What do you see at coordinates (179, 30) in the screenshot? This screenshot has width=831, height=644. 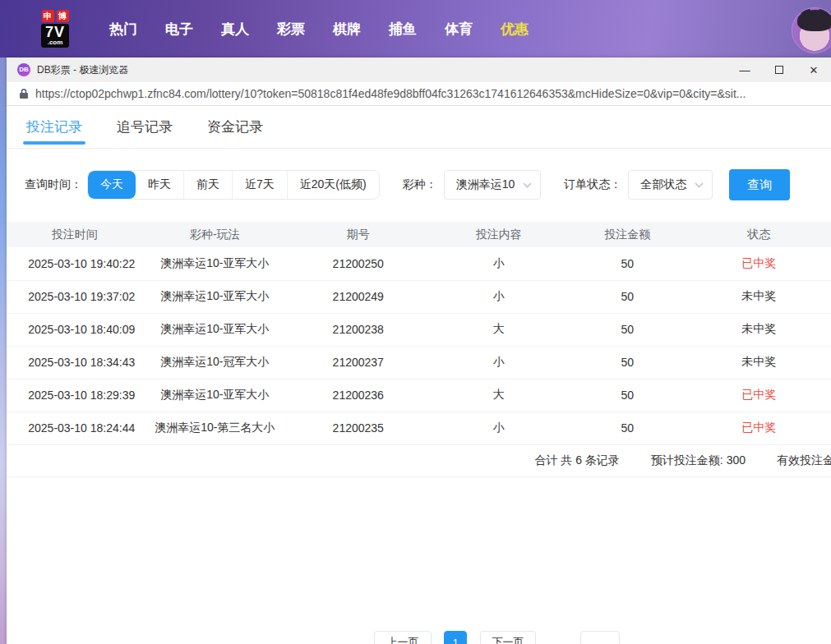 I see `nav-item-slots: 电子` at bounding box center [179, 30].